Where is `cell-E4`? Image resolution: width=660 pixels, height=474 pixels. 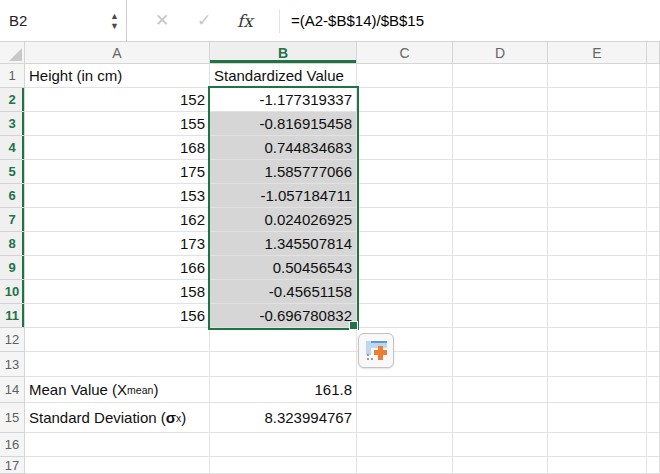
cell-E4 is located at coordinates (598, 148).